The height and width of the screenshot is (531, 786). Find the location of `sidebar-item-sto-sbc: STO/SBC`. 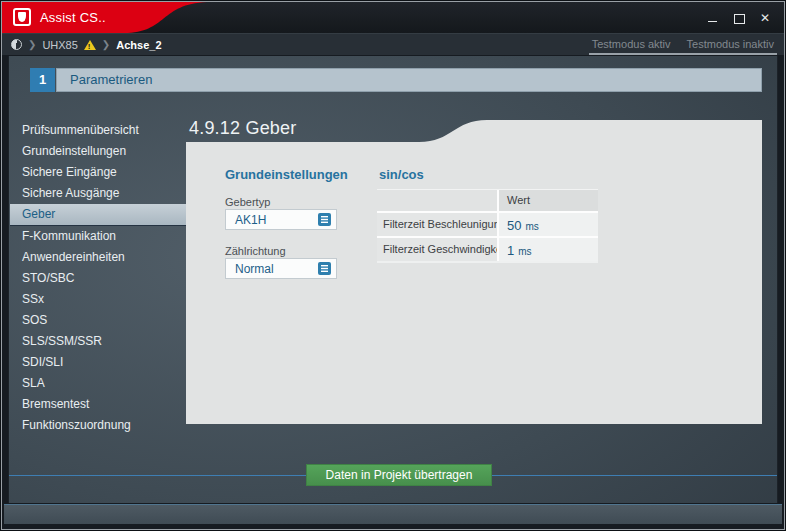

sidebar-item-sto-sbc: STO/SBC is located at coordinates (98, 278).